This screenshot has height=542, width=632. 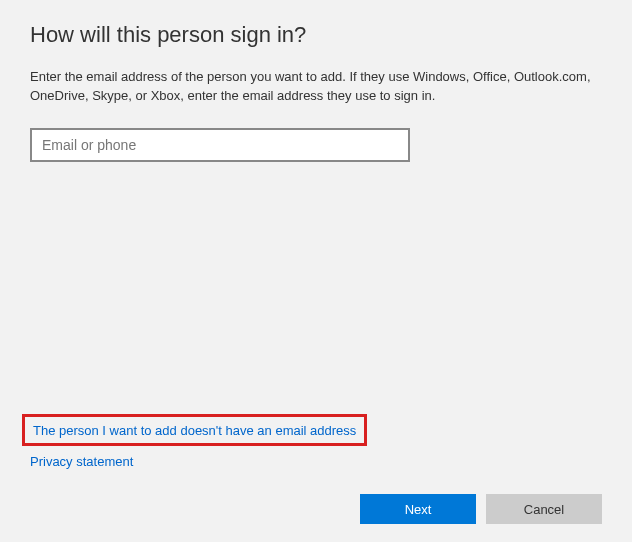 I want to click on page-title: How will this person sign in?, so click(x=316, y=35).